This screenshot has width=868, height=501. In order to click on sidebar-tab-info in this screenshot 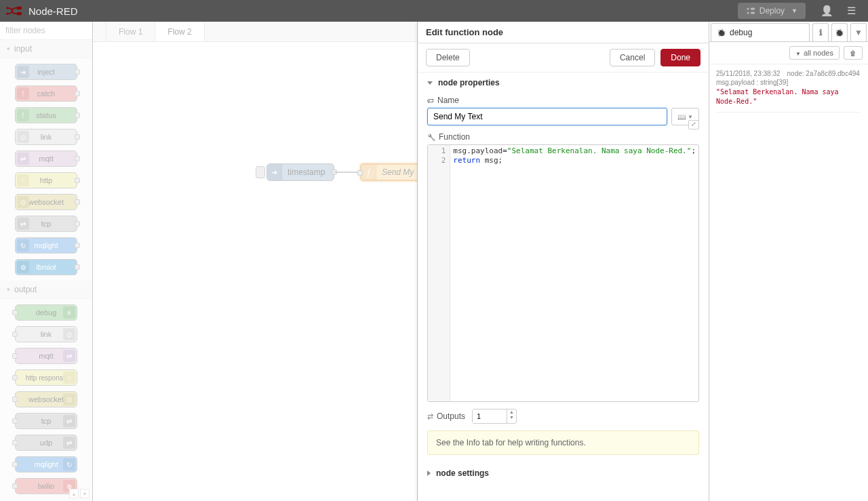, I will do `click(821, 33)`.